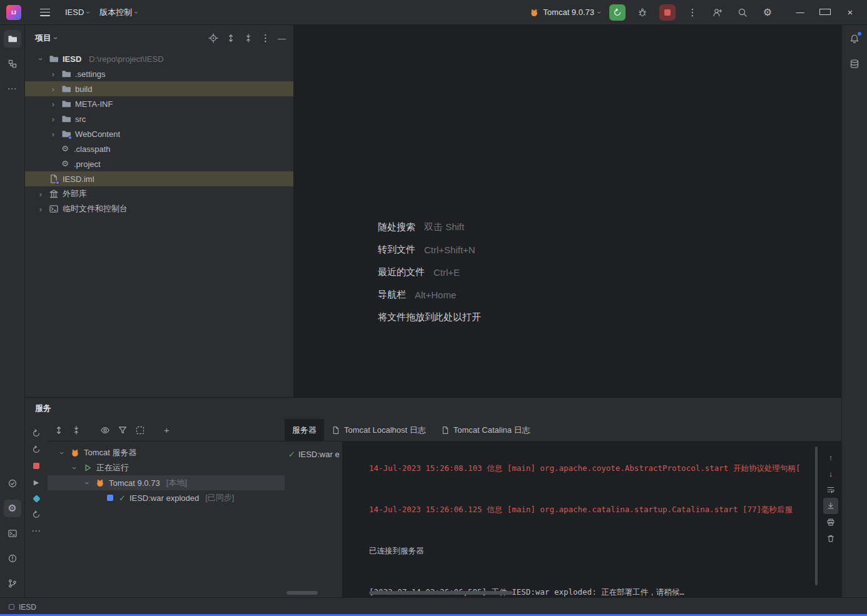 This screenshot has height=616, width=867. Describe the element at coordinates (314, 519) in the screenshot. I see `deployments-pane: ✓ IESD:war e` at that location.